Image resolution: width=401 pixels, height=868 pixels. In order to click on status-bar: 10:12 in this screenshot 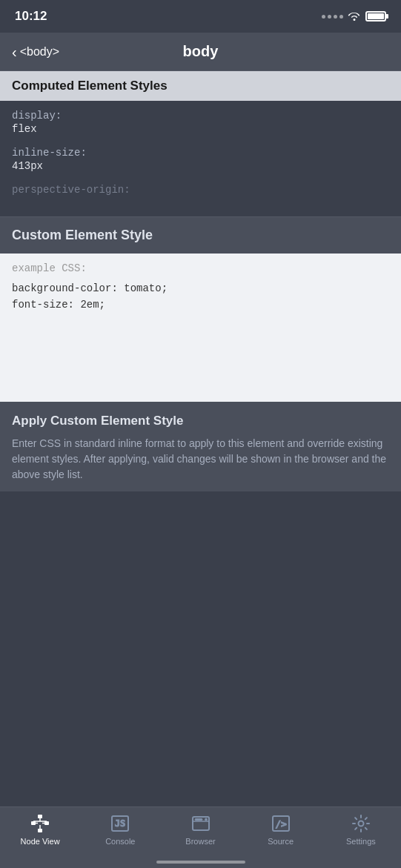, I will do `click(200, 16)`.